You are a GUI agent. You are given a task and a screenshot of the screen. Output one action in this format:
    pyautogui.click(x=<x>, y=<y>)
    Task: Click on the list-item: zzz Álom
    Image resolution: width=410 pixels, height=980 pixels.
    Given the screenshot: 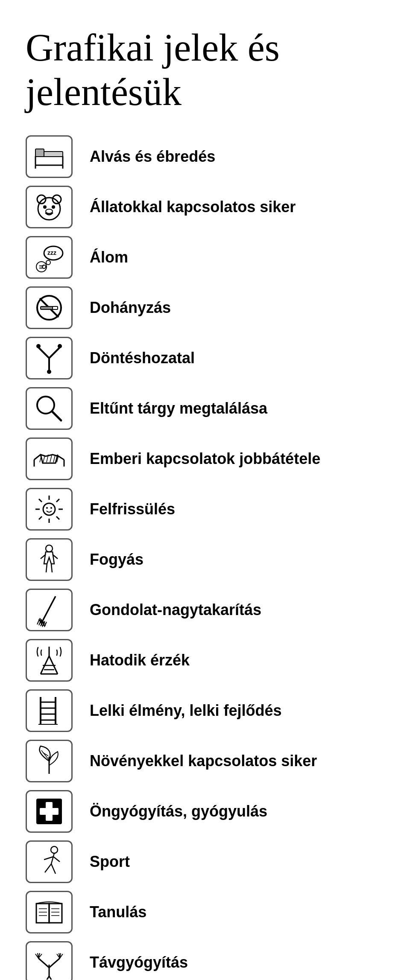 What is the action you would take?
    pyautogui.click(x=205, y=257)
    